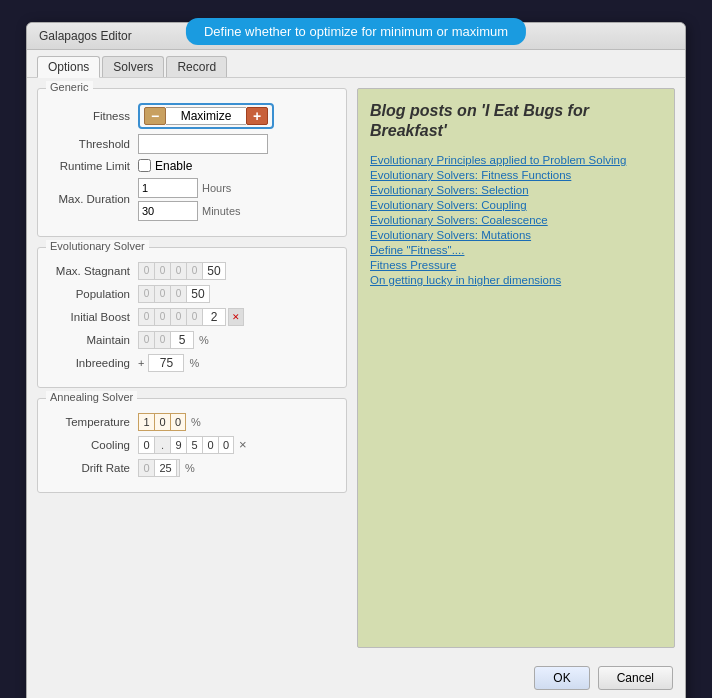 This screenshot has width=712, height=698. I want to click on runtime-limit-label: Runtime Limit, so click(93, 166).